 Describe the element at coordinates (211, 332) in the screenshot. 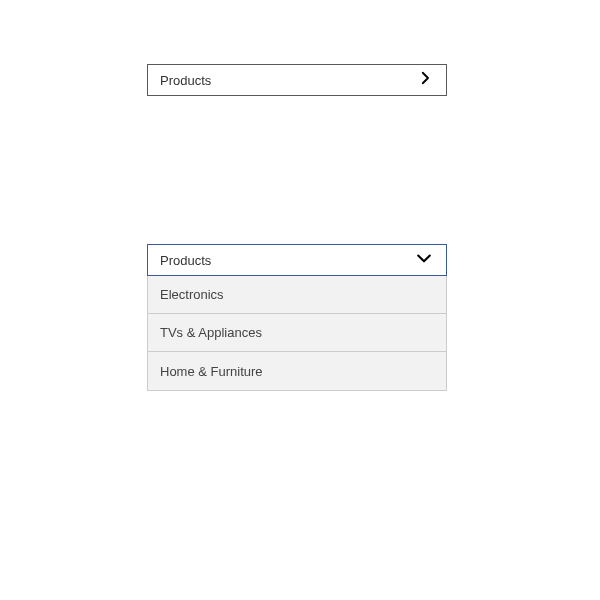

I see `dropdown-item-label: TVs & Appliances` at that location.